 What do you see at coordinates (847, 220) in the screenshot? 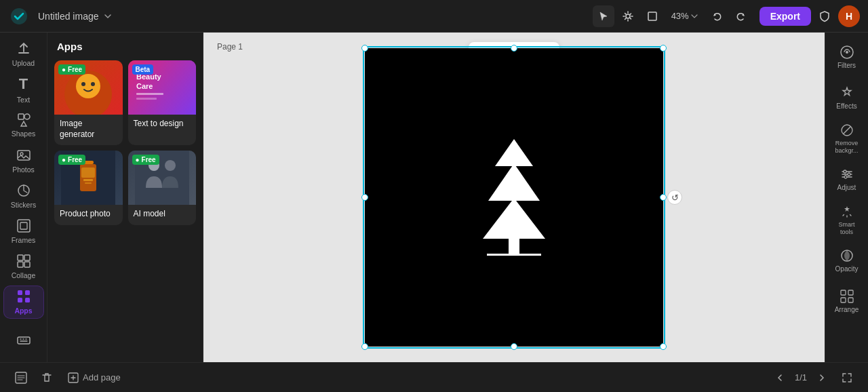
I see `right-tool-smart-tools: Smarttools` at bounding box center [847, 220].